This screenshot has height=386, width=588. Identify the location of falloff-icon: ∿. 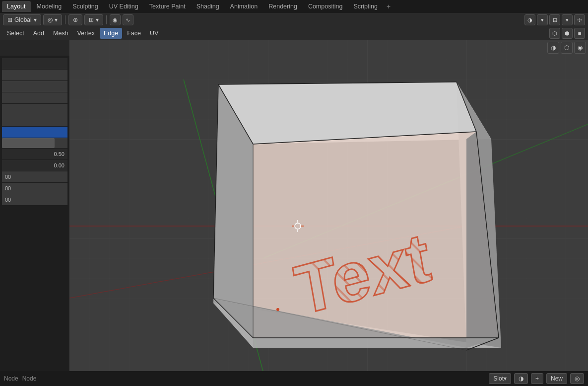
(128, 20).